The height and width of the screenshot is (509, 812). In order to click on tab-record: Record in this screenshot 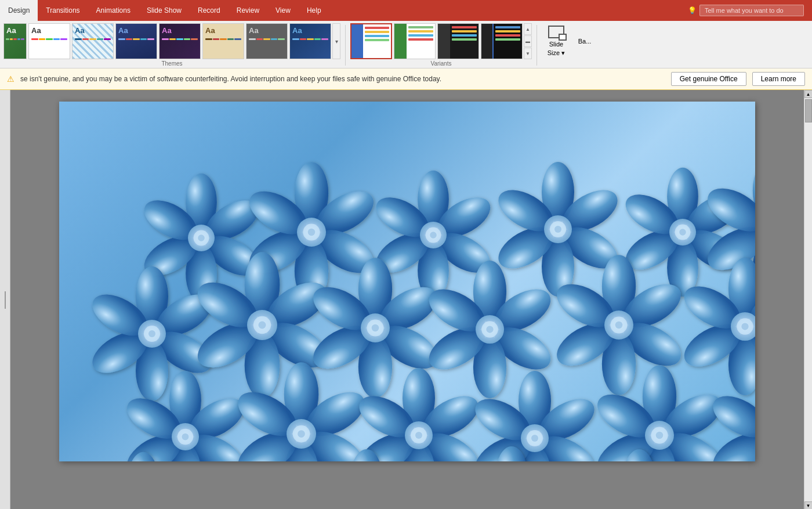, I will do `click(209, 10)`.